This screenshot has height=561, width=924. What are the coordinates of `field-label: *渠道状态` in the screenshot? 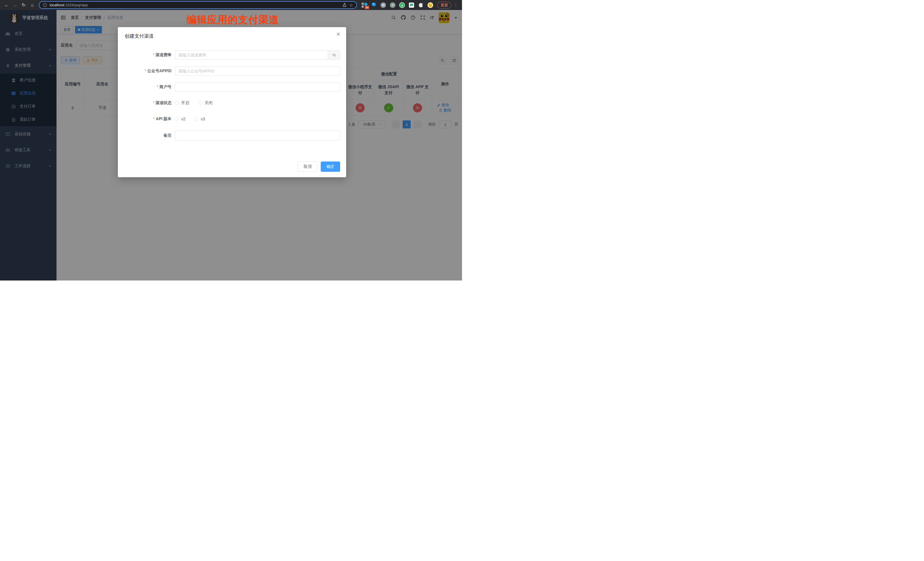 It's located at (145, 103).